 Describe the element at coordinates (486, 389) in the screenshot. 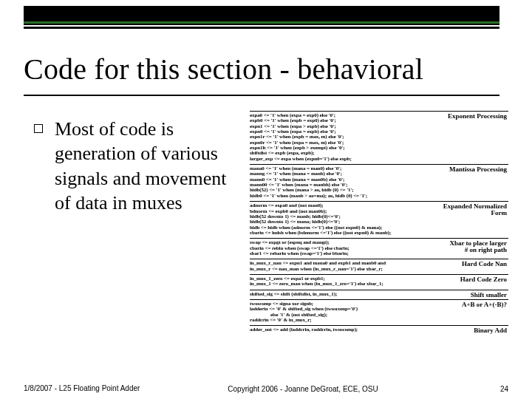

I see `footer-page-number: 24` at that location.